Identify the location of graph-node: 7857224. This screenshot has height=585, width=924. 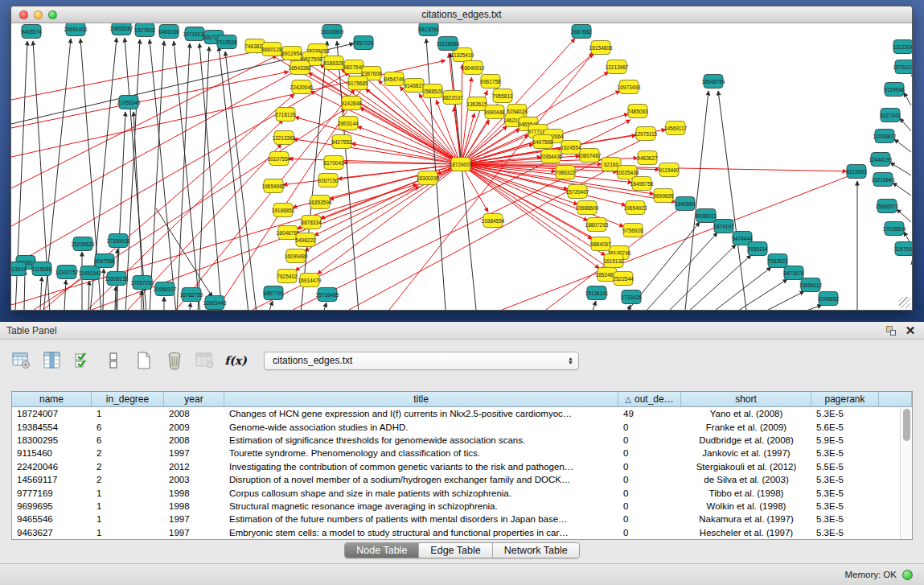
(363, 43).